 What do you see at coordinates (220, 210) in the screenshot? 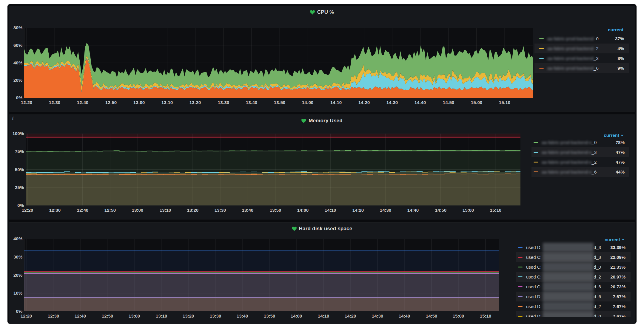
I see `x-axis-tick-label: 13:30` at bounding box center [220, 210].